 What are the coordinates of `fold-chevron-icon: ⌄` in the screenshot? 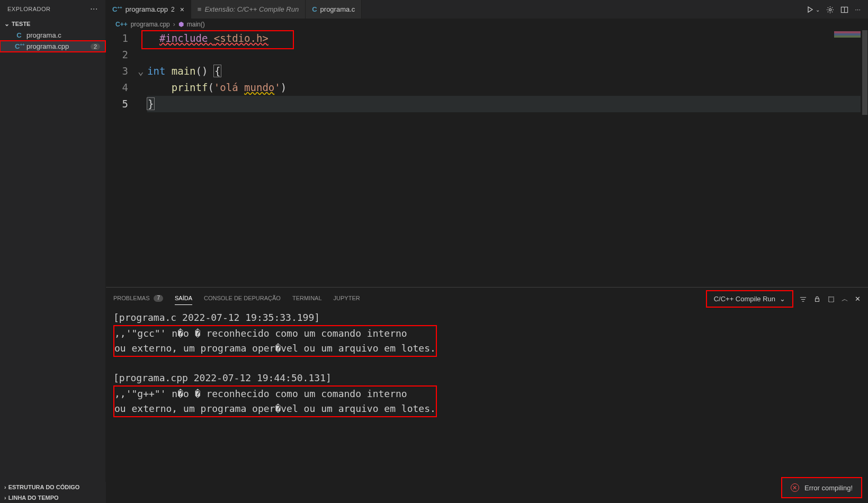 It's located at (141, 71).